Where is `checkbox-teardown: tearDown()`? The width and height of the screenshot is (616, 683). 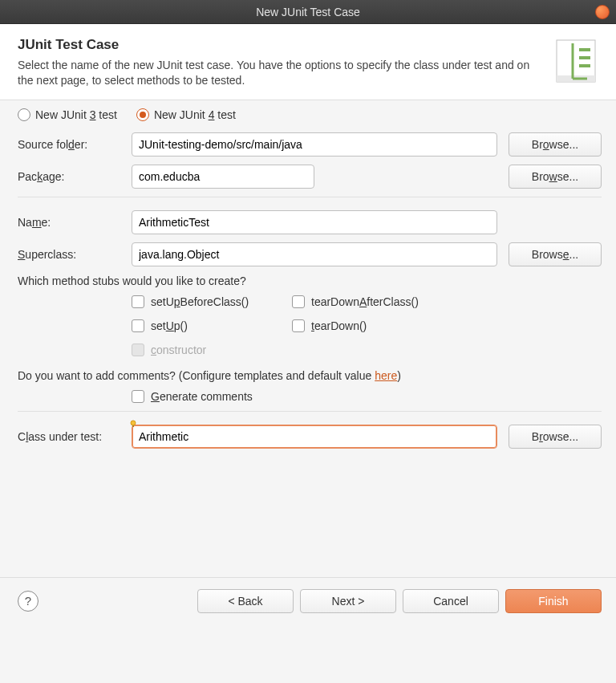
checkbox-teardown: tearDown() is located at coordinates (372, 326).